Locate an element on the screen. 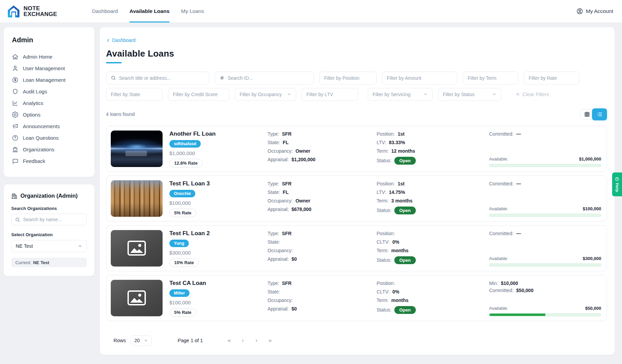  loan-field: Occupancy: is located at coordinates (319, 300).